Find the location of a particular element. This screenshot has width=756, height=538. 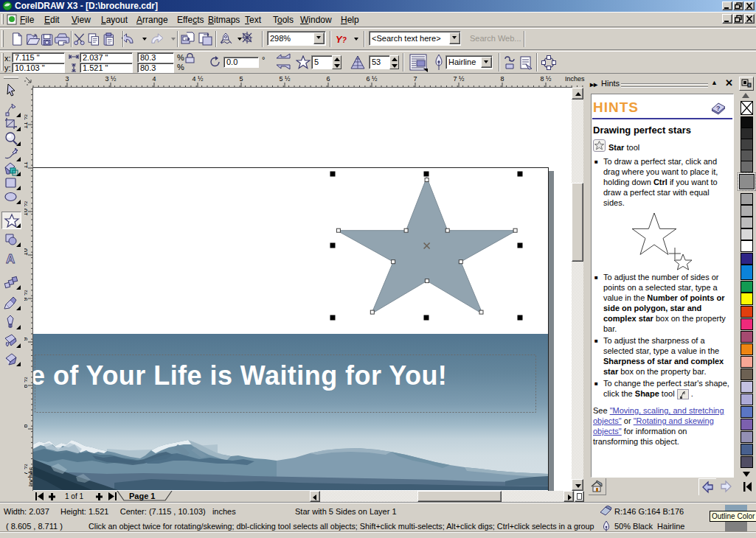

svg-text: 6 ½ is located at coordinates (372, 79).